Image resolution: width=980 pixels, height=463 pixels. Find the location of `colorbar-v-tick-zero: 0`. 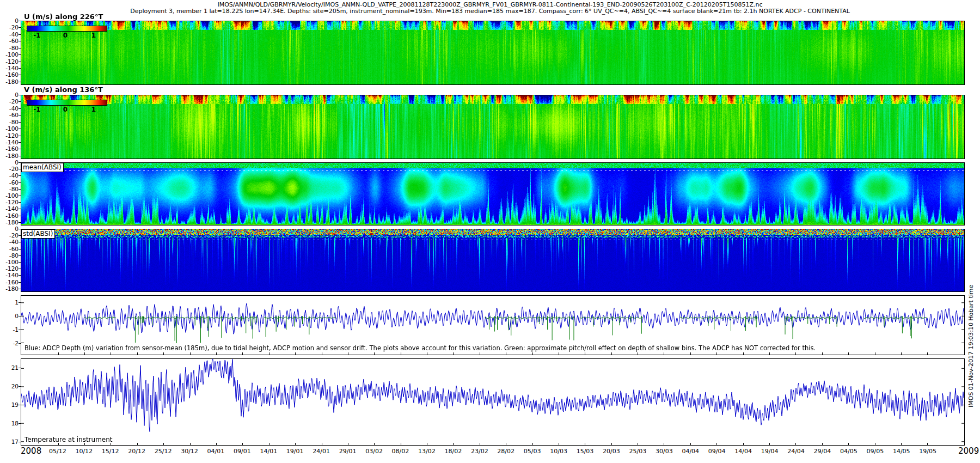

colorbar-v-tick-zero: 0 is located at coordinates (65, 109).